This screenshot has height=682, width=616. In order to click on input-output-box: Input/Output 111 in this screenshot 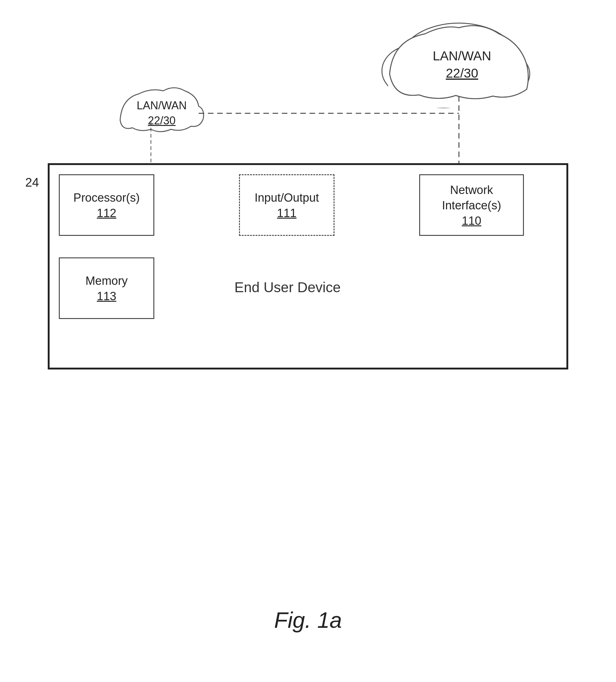, I will do `click(287, 205)`.